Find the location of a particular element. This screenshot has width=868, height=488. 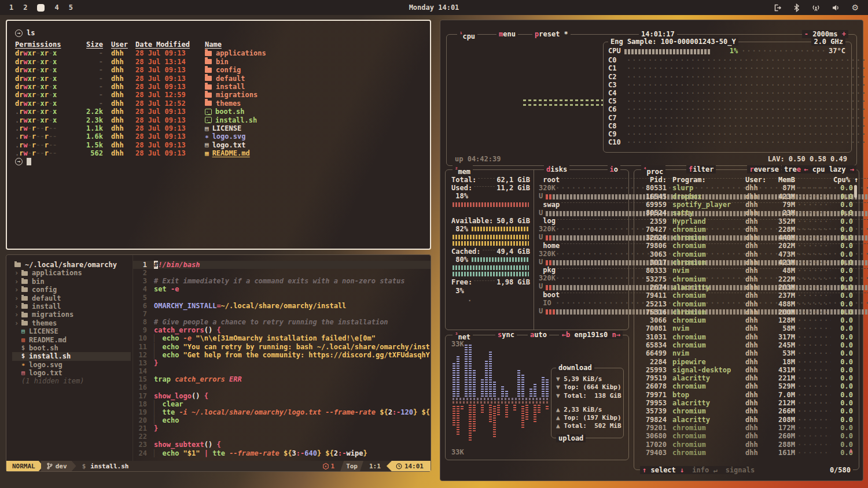

tree-folder-migrations: ›migrations is located at coordinates (72, 315).